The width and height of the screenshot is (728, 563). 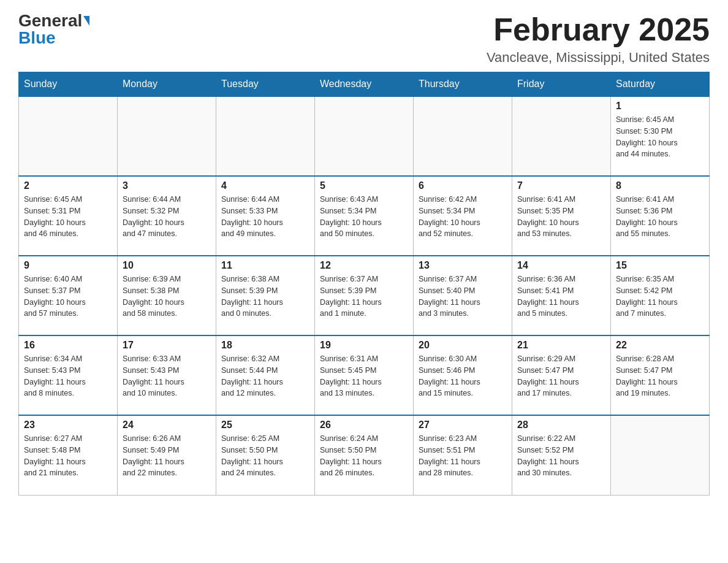 What do you see at coordinates (167, 345) in the screenshot?
I see `day-number: 17` at bounding box center [167, 345].